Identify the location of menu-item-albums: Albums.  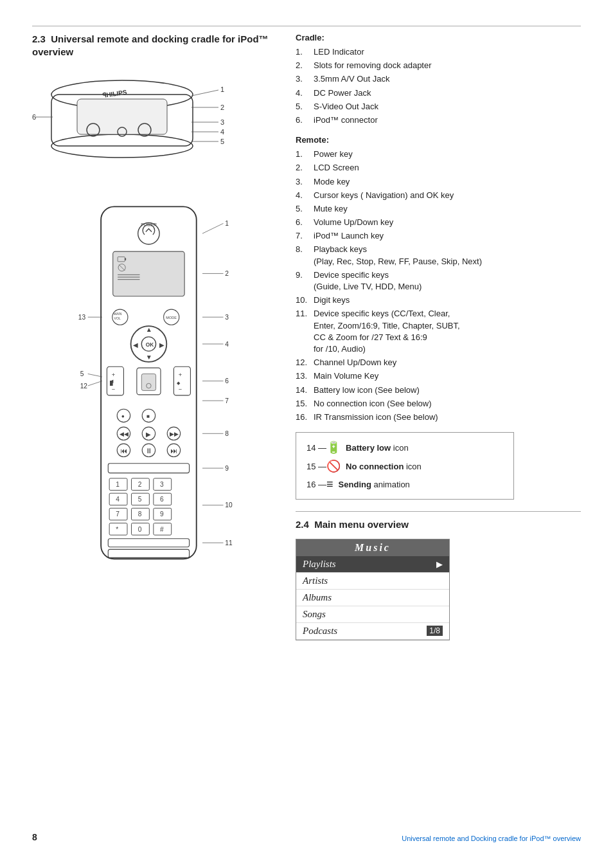
(373, 598).